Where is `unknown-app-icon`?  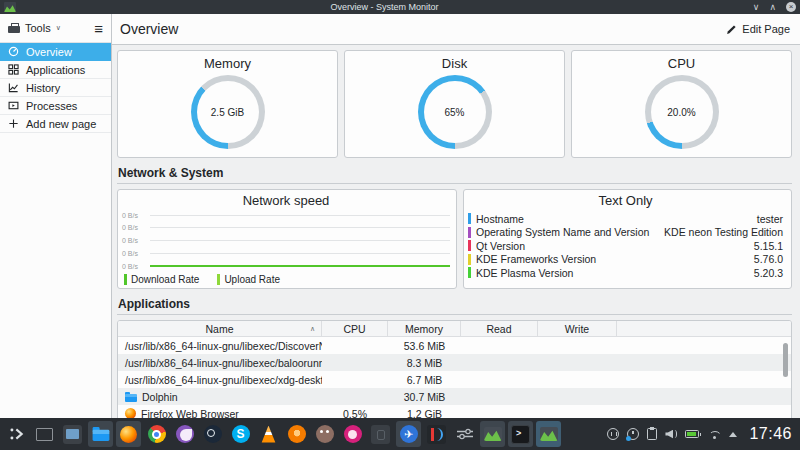
unknown-app-icon is located at coordinates (380, 434).